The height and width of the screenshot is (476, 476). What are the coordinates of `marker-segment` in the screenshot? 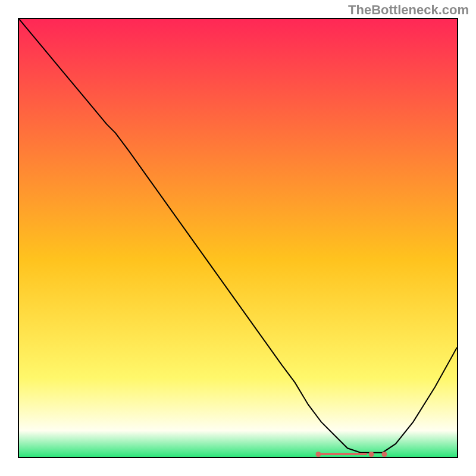 It's located at (343, 454).